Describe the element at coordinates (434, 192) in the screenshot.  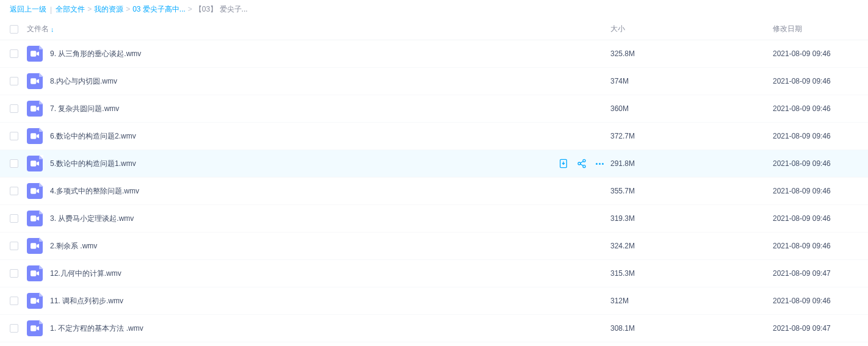
I see `file-row: 4.多项式中的整除问题.wmv 355.7M 2021-08-09 09:46` at that location.